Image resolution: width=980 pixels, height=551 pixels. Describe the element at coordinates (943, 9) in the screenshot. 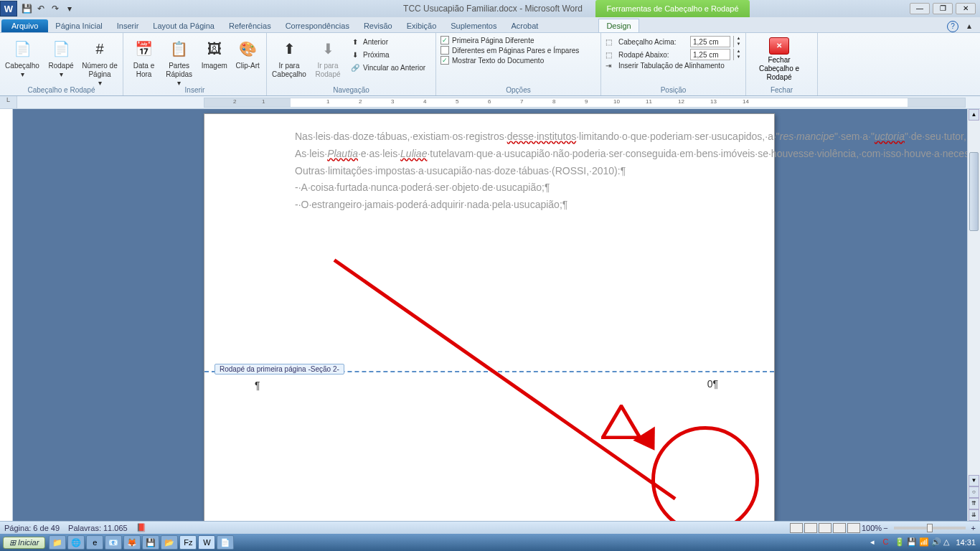

I see `restore-button: ❐` at that location.